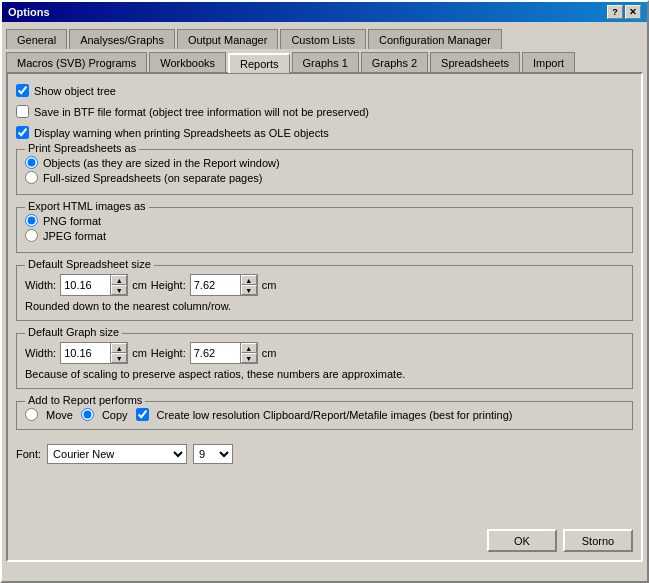 Image resolution: width=649 pixels, height=583 pixels. I want to click on jpeg-row: JPEG format, so click(324, 236).